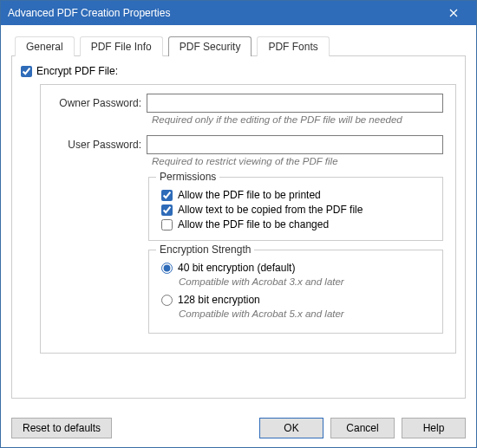 The width and height of the screenshot is (477, 448). What do you see at coordinates (167, 225) in the screenshot?
I see `perm-change-checkbox` at bounding box center [167, 225].